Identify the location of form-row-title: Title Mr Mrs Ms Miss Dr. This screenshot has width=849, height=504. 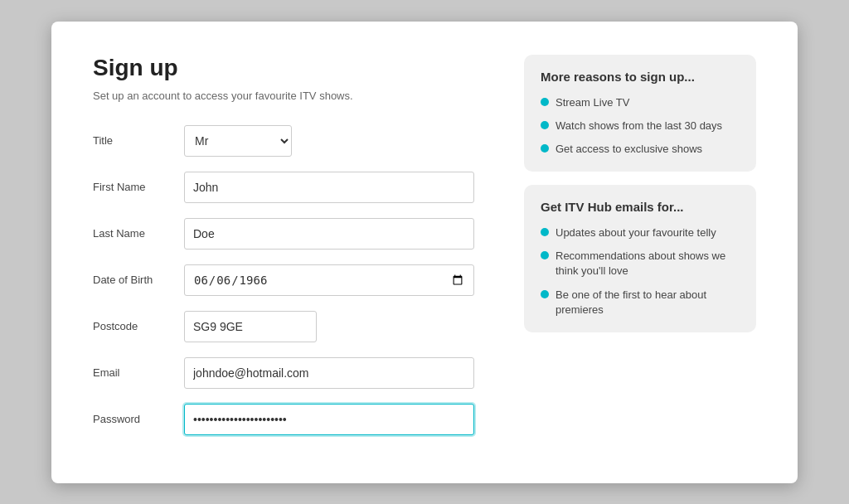
(284, 141).